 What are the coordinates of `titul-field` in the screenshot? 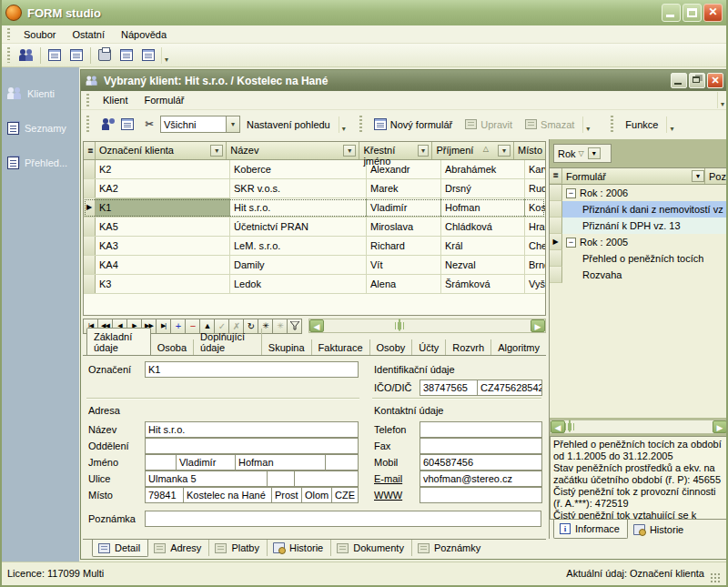 It's located at (160, 462).